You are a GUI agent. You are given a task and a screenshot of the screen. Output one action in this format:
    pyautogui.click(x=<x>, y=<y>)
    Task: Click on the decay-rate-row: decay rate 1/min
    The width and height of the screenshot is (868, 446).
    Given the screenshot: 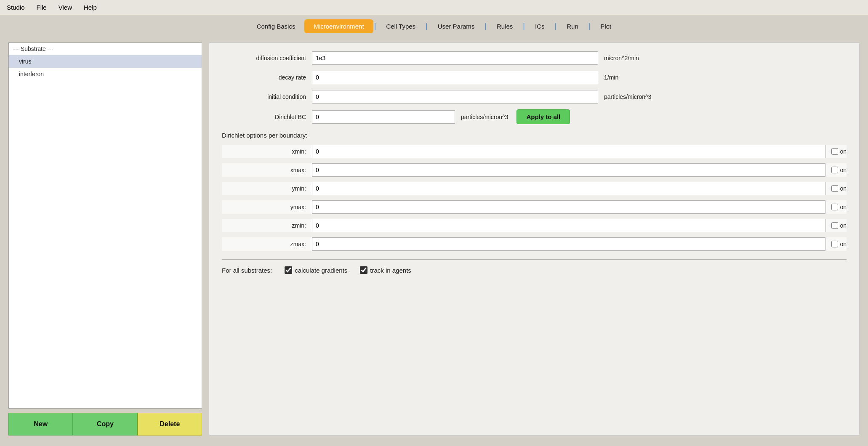 What is the action you would take?
    pyautogui.click(x=534, y=77)
    